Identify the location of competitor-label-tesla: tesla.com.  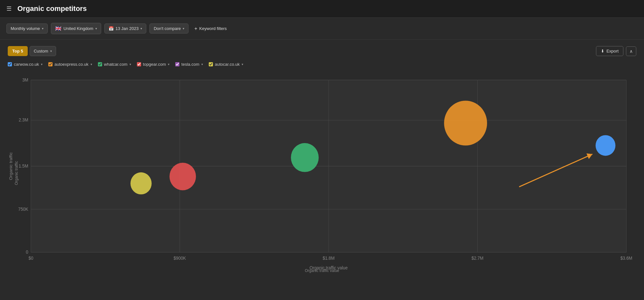
(190, 64).